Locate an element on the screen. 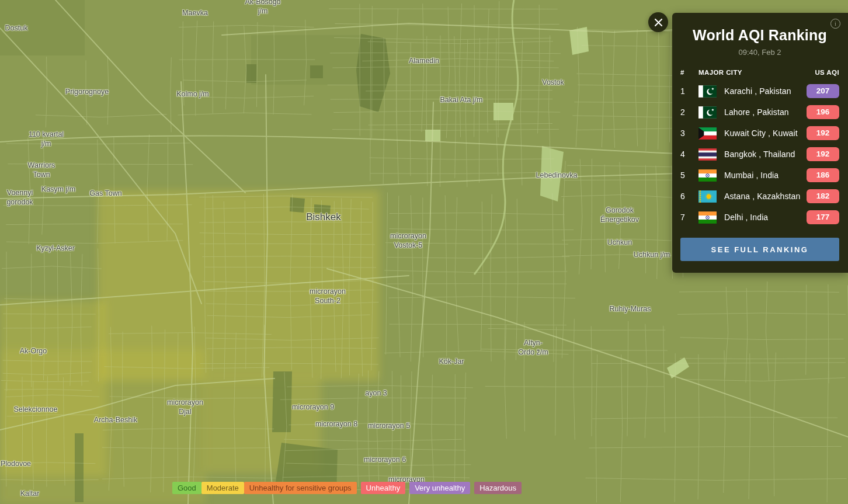  thailand-flag-icon is located at coordinates (708, 154).